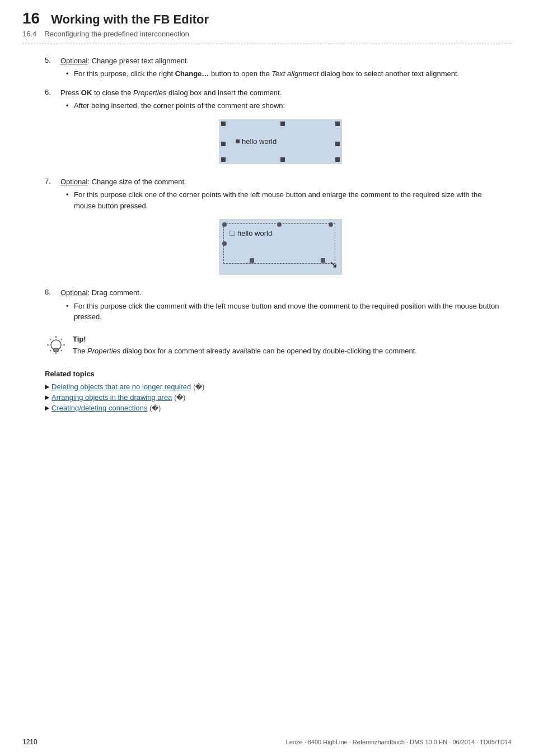 The height and width of the screenshot is (756, 534). Describe the element at coordinates (267, 44) in the screenshot. I see `divider` at that location.